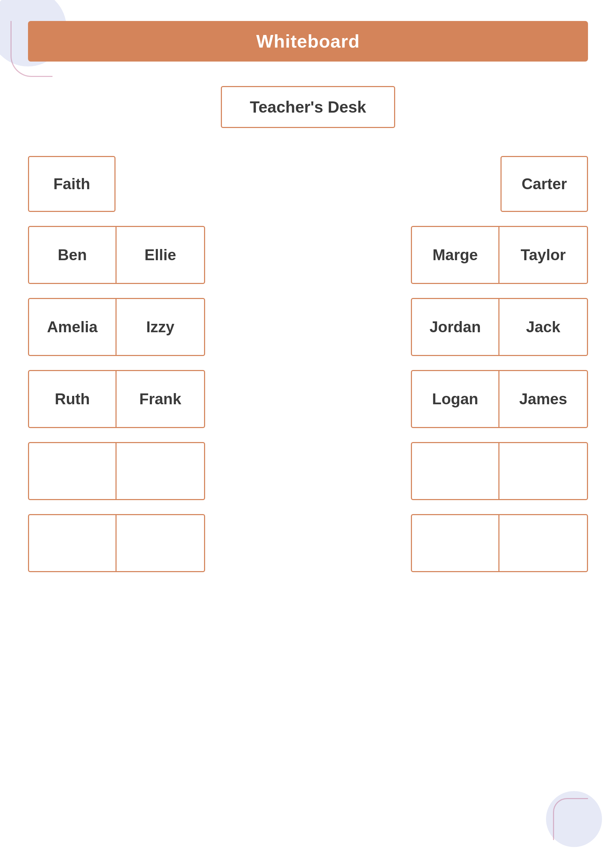 The width and height of the screenshot is (616, 868). What do you see at coordinates (117, 327) in the screenshot?
I see `desk-group-left-3: Amelia Izzy` at bounding box center [117, 327].